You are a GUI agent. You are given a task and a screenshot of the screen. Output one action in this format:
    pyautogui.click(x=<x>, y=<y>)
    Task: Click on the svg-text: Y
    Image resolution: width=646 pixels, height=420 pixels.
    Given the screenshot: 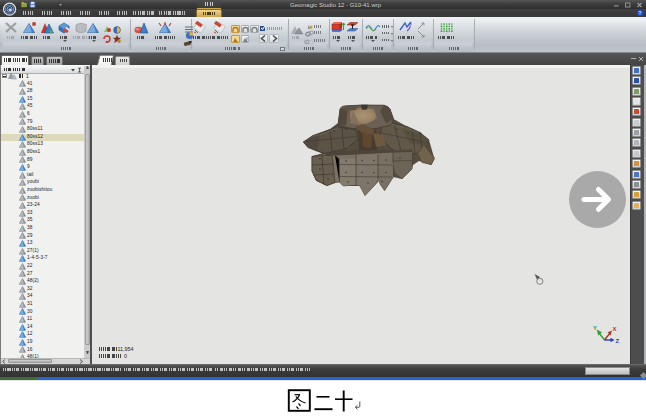 What is the action you would take?
    pyautogui.click(x=595, y=328)
    